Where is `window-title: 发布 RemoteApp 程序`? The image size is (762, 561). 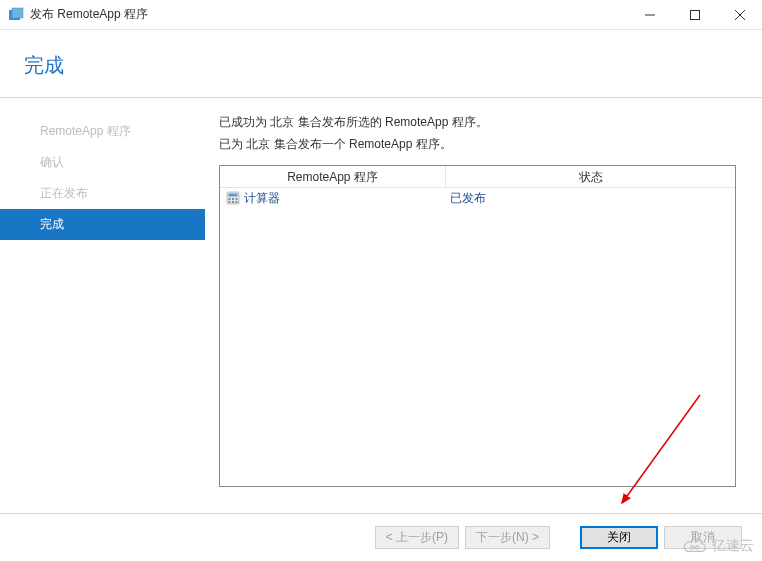
window-title: 发布 RemoteApp 程序 is located at coordinates (328, 14).